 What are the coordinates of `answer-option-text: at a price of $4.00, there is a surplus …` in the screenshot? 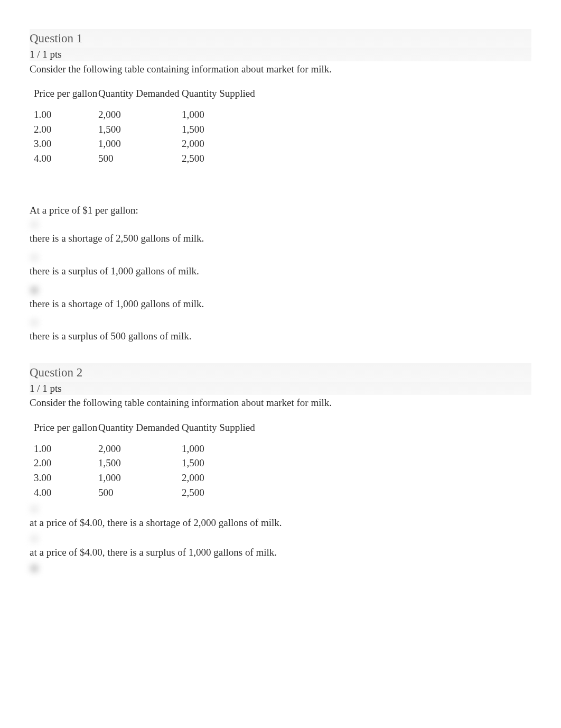 It's located at (280, 552).